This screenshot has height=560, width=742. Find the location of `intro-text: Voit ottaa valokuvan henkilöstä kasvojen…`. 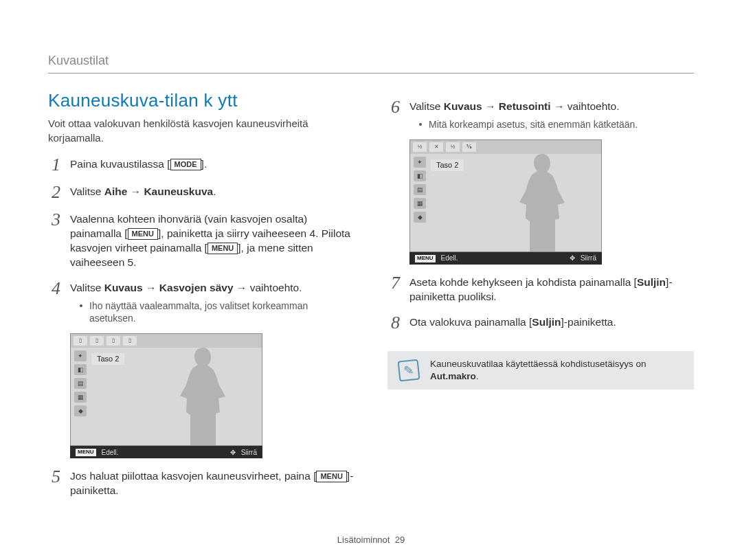

intro-text: Voit ottaa valokuvan henkilöstä kasvojen… is located at coordinates (201, 131).